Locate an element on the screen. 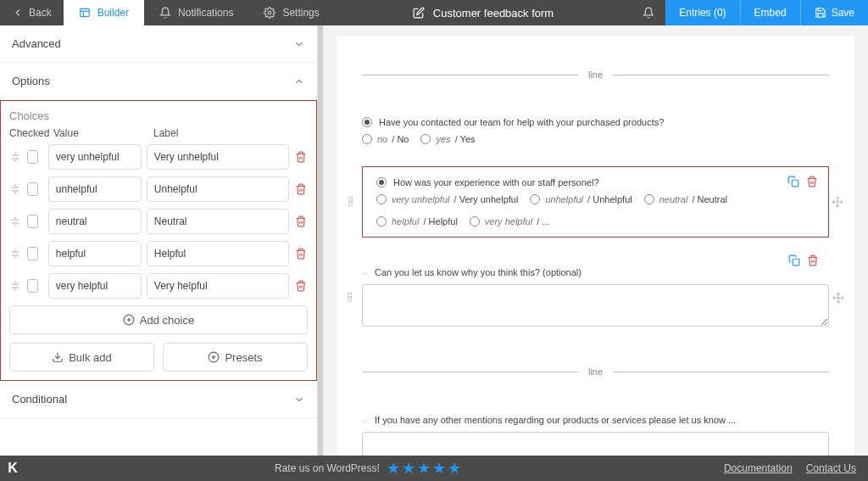  logo: K is located at coordinates (13, 468).